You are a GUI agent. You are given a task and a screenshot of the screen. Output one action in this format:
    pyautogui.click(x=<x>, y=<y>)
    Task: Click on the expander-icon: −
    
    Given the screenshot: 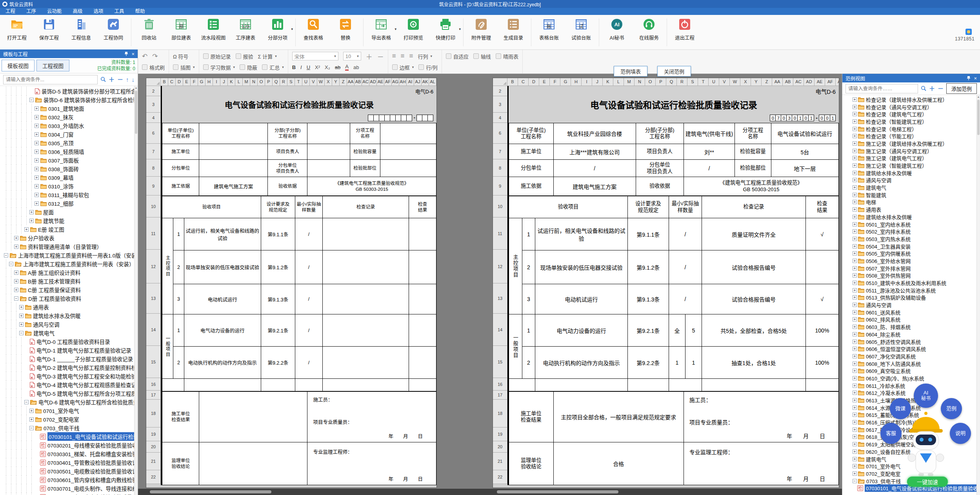 What is the action you would take?
    pyautogui.click(x=31, y=428)
    